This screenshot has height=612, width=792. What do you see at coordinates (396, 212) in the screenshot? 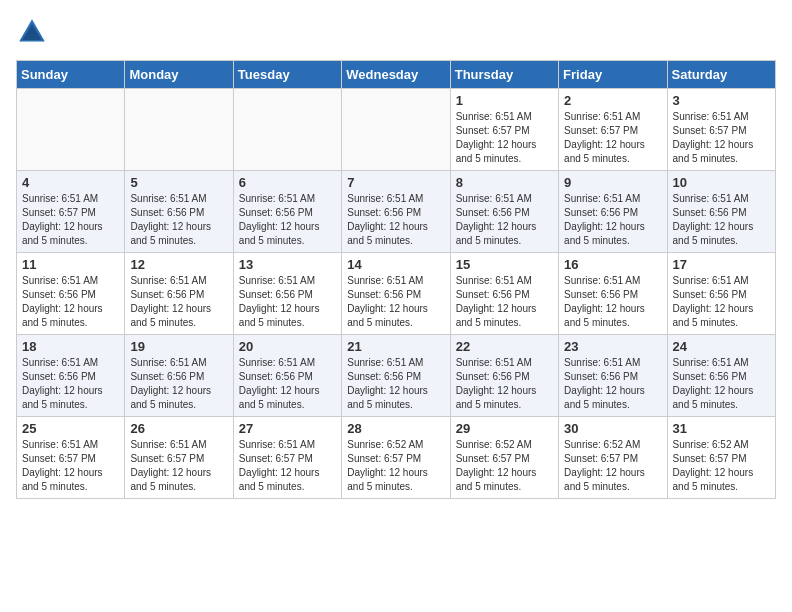
I see `calendar-week-row: 4Sunrise: 6:51 AM Sunset: 6:57 PM Daylig…` at bounding box center [396, 212].